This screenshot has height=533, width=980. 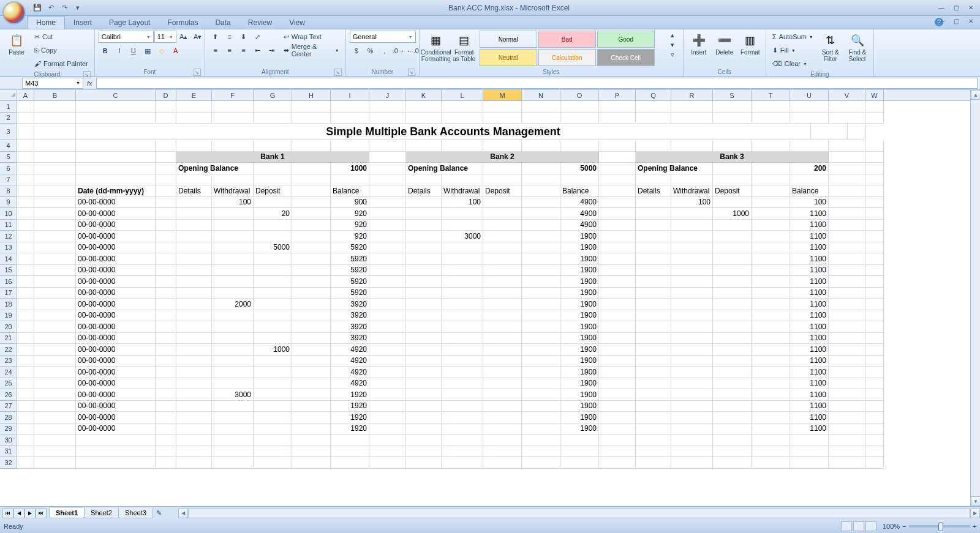 I want to click on cell: Opening Balance, so click(x=674, y=169).